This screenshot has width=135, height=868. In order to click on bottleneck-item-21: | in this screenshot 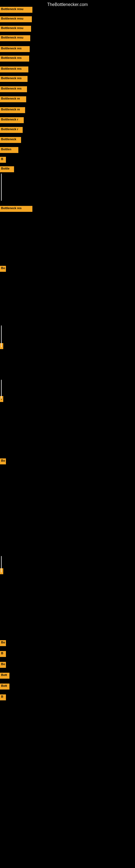, I will do `click(2, 399)`.